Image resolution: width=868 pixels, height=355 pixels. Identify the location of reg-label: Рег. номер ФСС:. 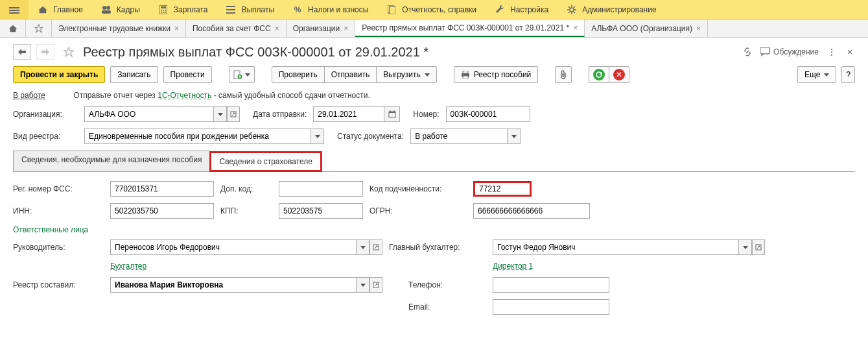
(58, 189).